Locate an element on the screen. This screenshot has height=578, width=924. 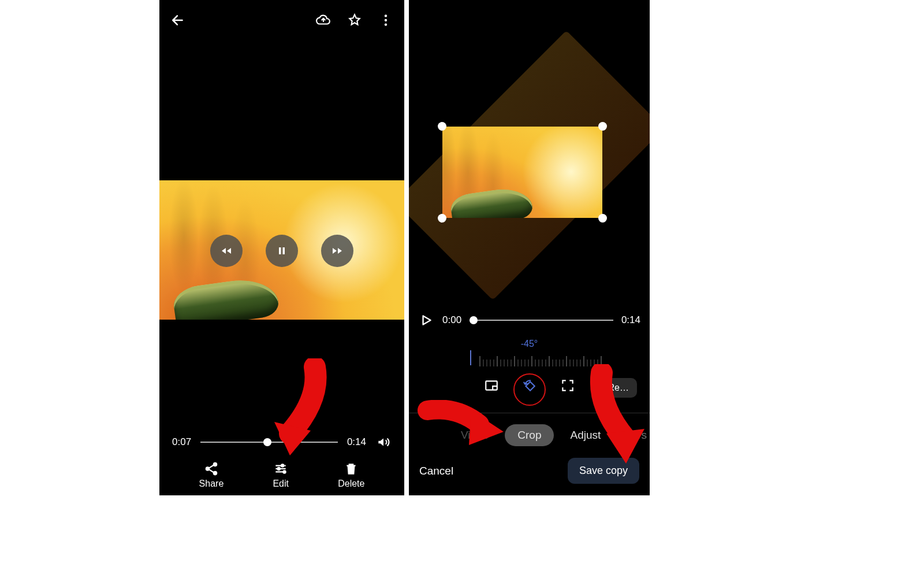
crop-handle-tl is located at coordinates (442, 126).